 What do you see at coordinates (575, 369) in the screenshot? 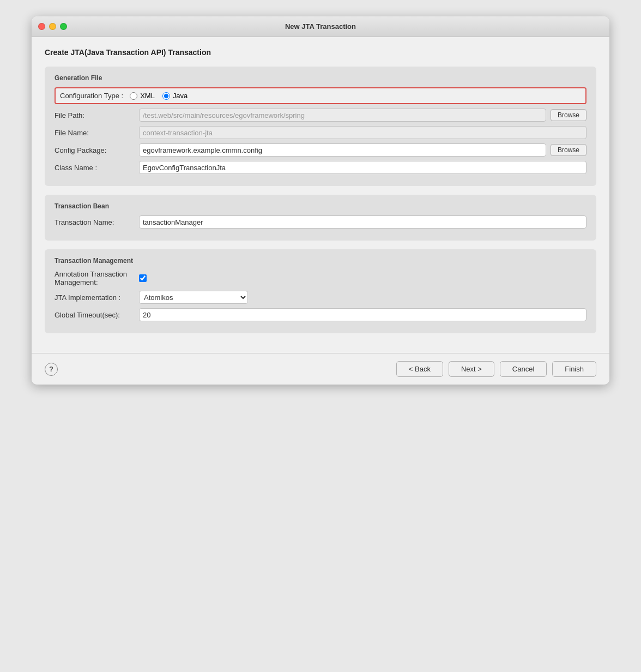
I see `finish-button: Finish` at bounding box center [575, 369].